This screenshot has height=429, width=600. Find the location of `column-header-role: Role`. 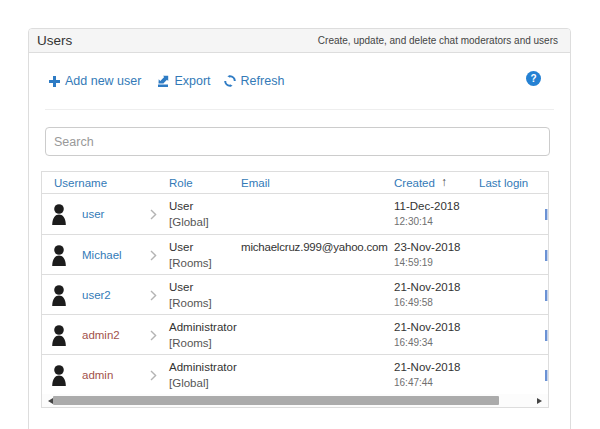

column-header-role: Role is located at coordinates (204, 183).